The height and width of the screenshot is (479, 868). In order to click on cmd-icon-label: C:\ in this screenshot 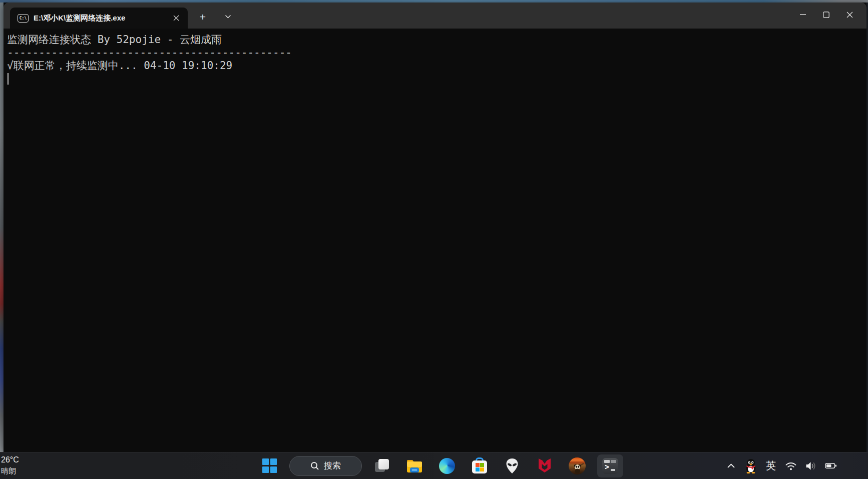, I will do `click(23, 18)`.